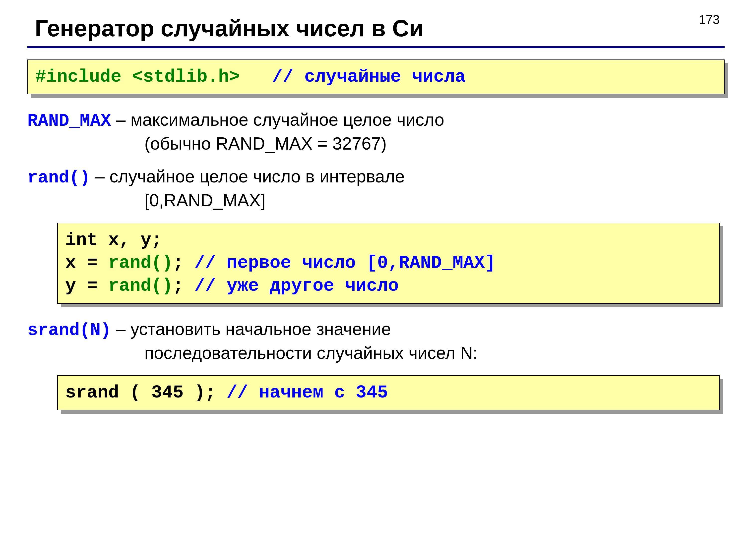 This screenshot has height=560, width=747. I want to click on code-rand-block: int x, y; x = rand(); // первое число [0…, so click(388, 263).